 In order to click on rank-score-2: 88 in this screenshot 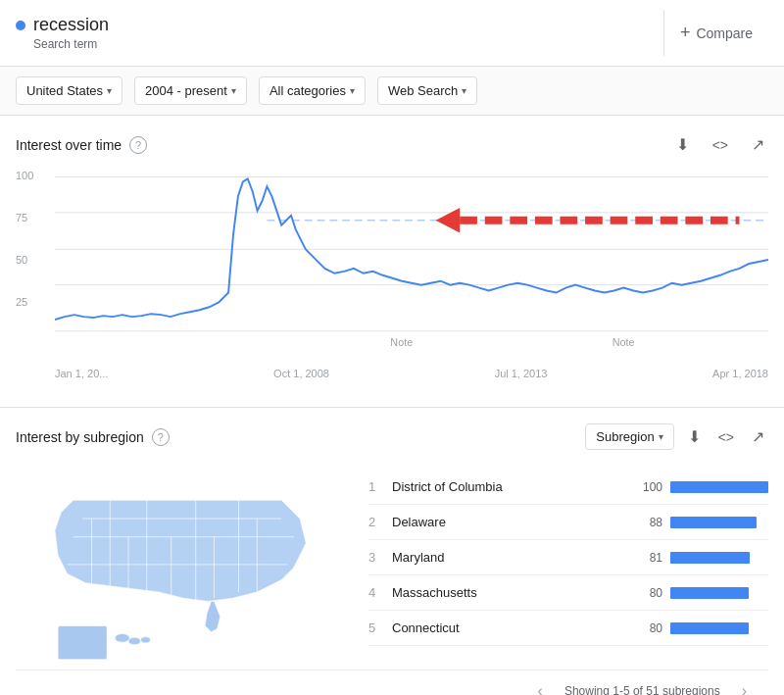, I will do `click(645, 522)`.